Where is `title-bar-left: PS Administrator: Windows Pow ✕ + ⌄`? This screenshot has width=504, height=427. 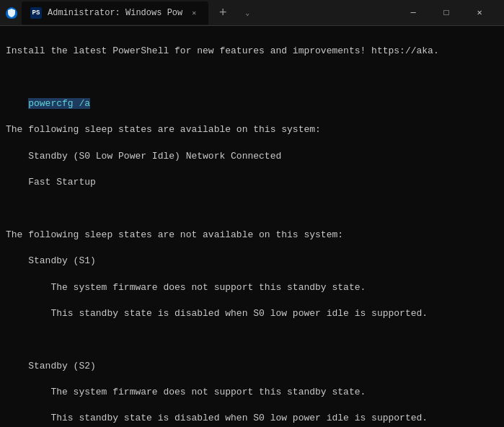 title-bar-left: PS Administrator: Windows Pow ✕ + ⌄ is located at coordinates (131, 13).